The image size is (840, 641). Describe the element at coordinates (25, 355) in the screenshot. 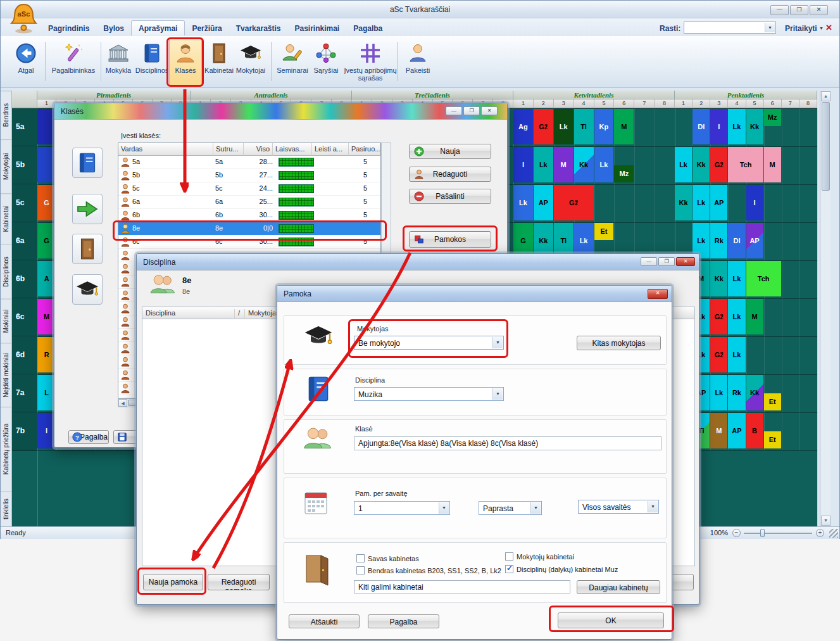

I see `row-label-6d: 6d` at that location.